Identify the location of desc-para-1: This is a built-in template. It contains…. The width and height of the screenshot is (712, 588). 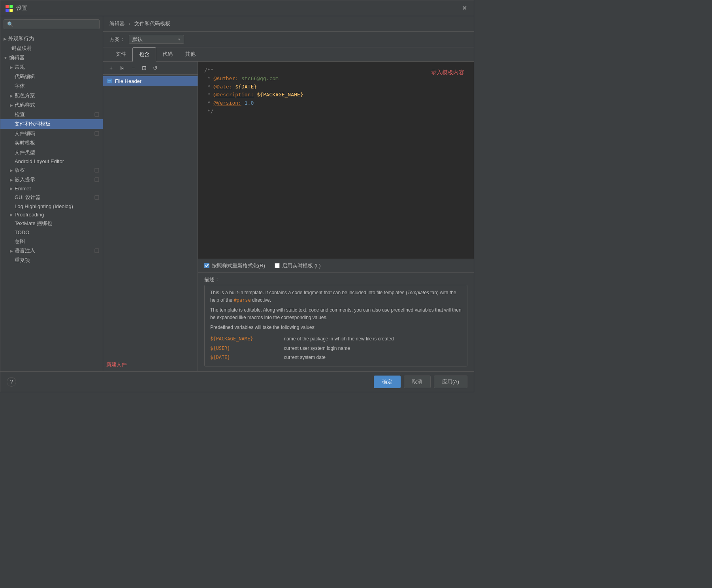
(336, 297).